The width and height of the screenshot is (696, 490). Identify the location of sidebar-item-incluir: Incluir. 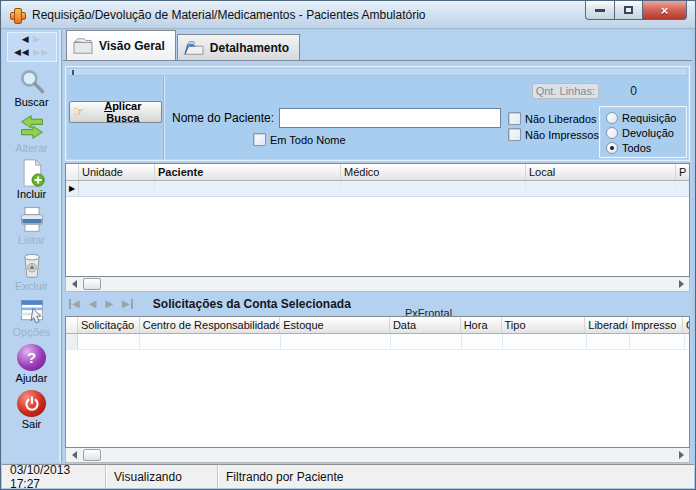
(32, 179).